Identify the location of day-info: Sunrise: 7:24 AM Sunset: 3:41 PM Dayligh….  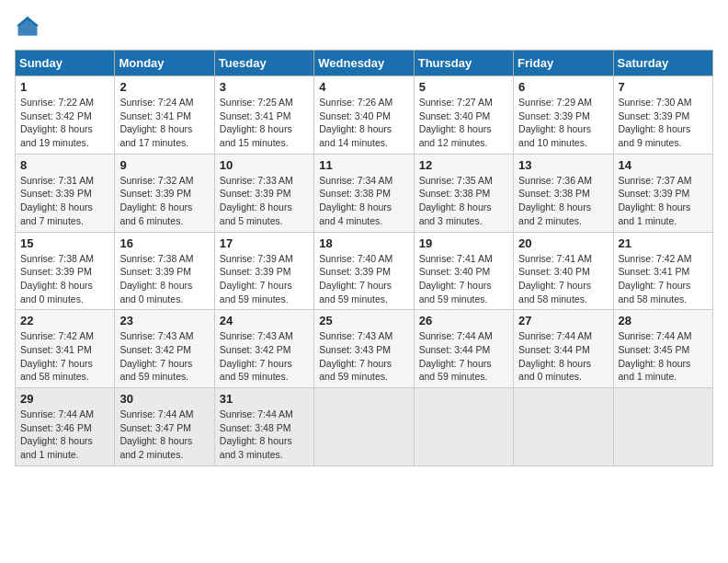
(164, 123).